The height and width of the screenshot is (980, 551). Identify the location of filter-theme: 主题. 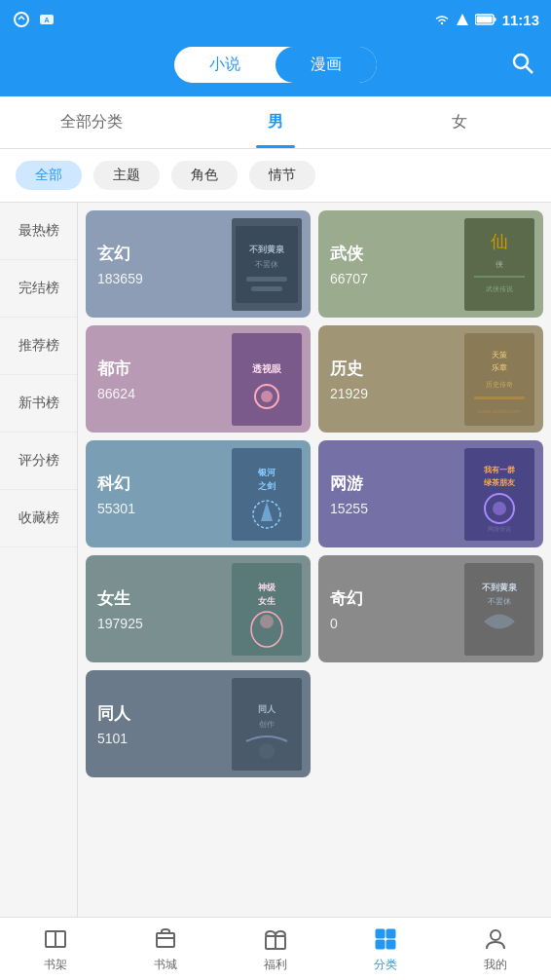
(127, 175).